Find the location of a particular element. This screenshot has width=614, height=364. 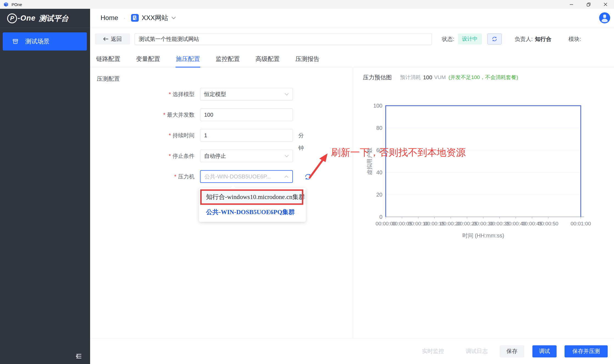

stop-condition-value: 自动停止 is located at coordinates (215, 156).